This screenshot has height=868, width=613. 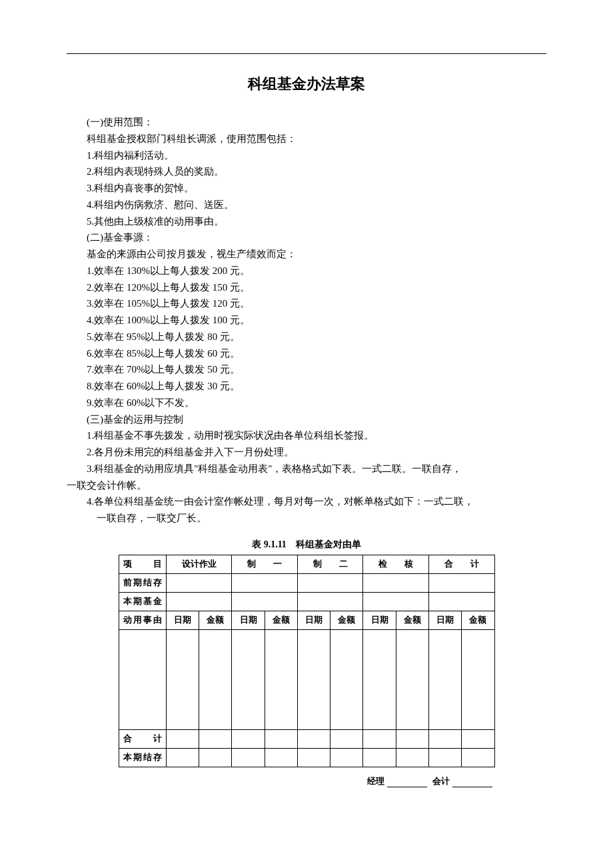 I want to click on row-usage-data, so click(x=306, y=679).